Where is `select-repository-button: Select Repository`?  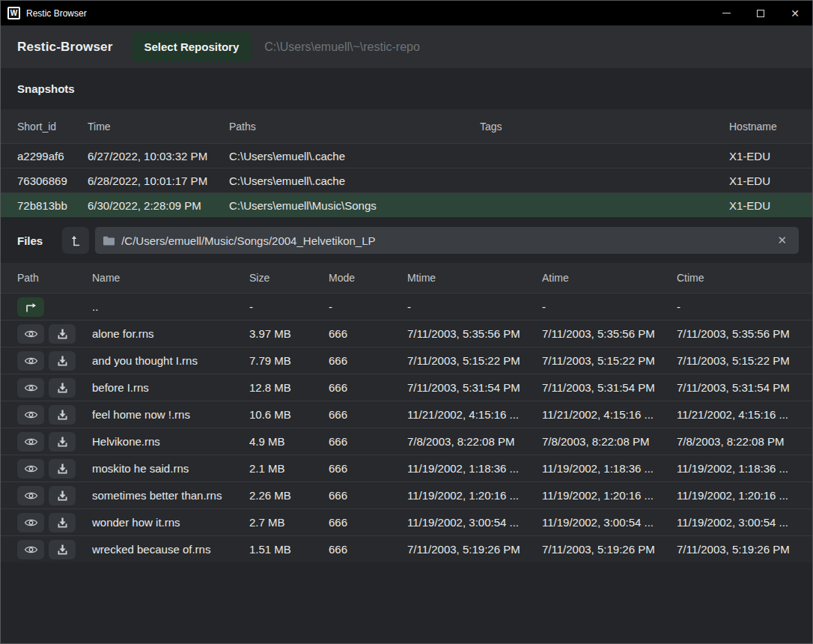
select-repository-button: Select Repository is located at coordinates (192, 46).